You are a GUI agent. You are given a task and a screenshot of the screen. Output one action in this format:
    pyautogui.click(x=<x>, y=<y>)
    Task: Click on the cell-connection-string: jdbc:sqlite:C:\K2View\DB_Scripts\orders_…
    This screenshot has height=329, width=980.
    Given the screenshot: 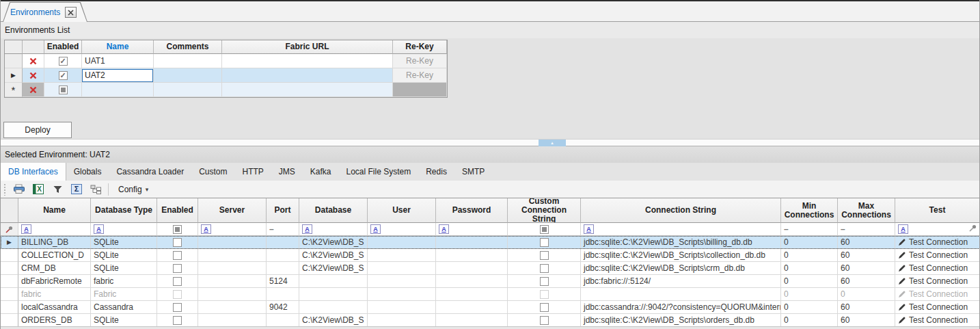 What is the action you would take?
    pyautogui.click(x=681, y=320)
    